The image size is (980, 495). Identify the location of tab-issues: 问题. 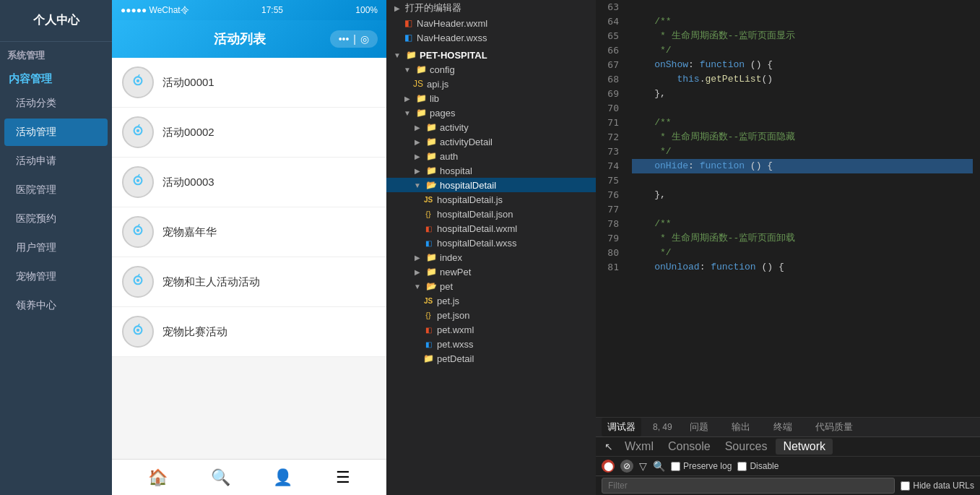
(699, 427).